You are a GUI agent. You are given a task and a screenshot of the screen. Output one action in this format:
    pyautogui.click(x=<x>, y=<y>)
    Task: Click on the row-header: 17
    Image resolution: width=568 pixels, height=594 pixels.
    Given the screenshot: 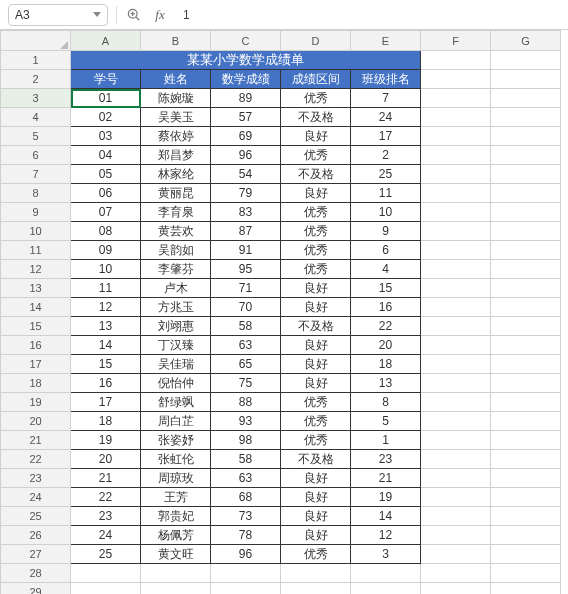 What is the action you would take?
    pyautogui.click(x=36, y=364)
    